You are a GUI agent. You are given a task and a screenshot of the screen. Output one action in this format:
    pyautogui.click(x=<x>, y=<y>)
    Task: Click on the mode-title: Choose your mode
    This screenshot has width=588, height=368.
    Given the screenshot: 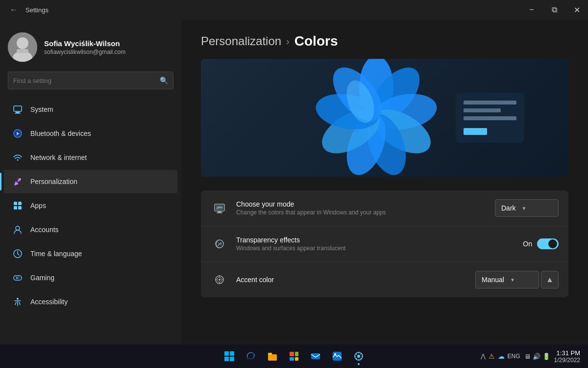 What is the action you would take?
    pyautogui.click(x=366, y=204)
    